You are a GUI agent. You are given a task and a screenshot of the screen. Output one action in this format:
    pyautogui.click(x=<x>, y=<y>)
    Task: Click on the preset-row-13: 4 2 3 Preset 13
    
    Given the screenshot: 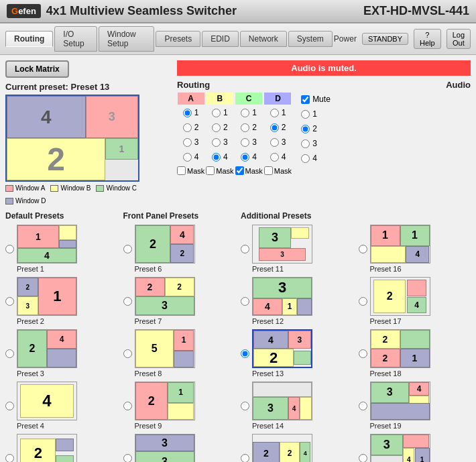 What is the action you would take?
    pyautogui.click(x=297, y=353)
    